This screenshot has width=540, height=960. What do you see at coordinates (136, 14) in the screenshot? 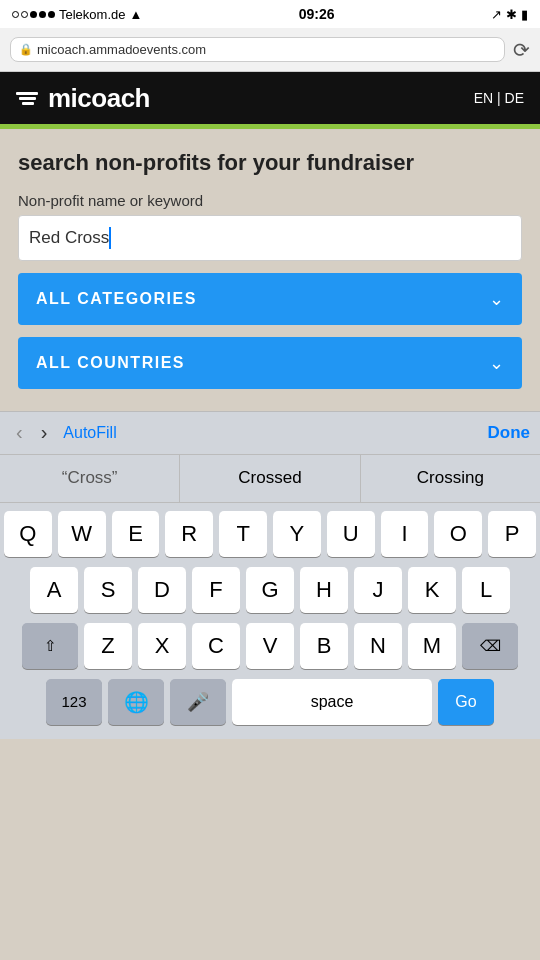
I see `wifi-icon: ▲` at bounding box center [136, 14].